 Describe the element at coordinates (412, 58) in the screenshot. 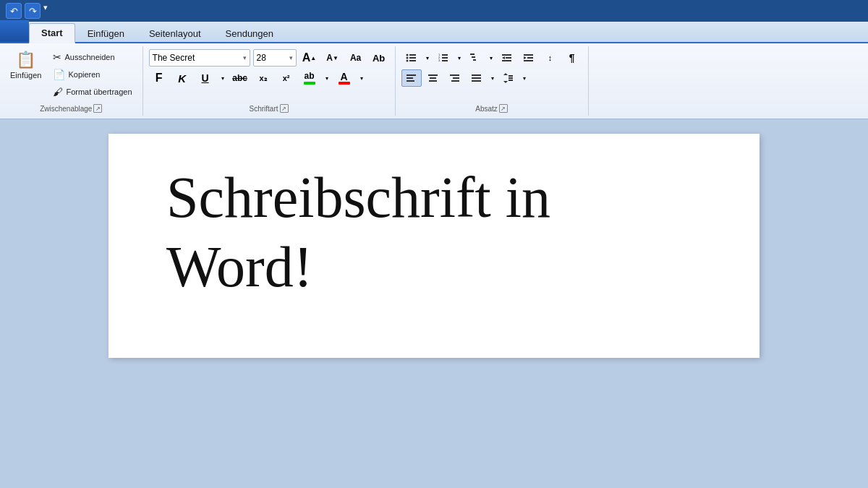

I see `bullets-icon` at that location.